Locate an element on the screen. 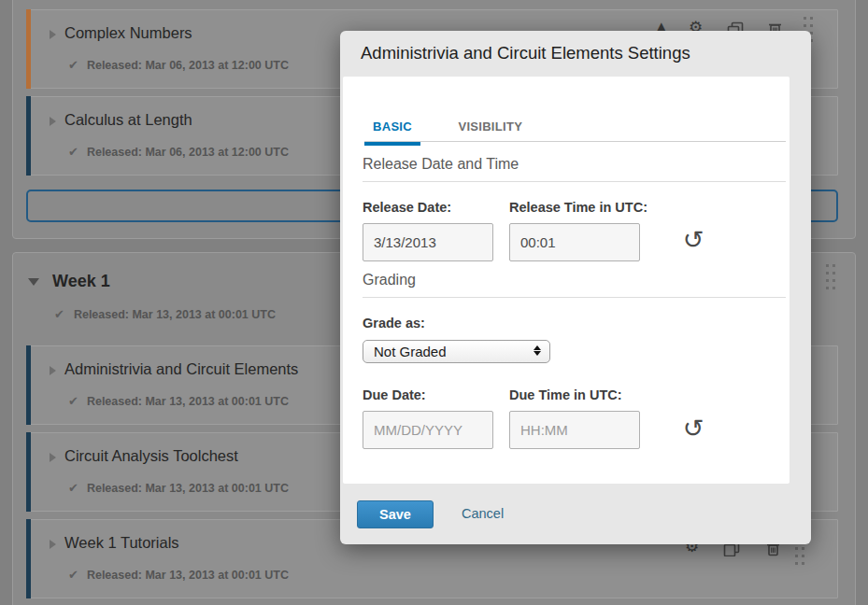 This screenshot has width=868, height=605. reset-due-icon: ↺ is located at coordinates (693, 429).